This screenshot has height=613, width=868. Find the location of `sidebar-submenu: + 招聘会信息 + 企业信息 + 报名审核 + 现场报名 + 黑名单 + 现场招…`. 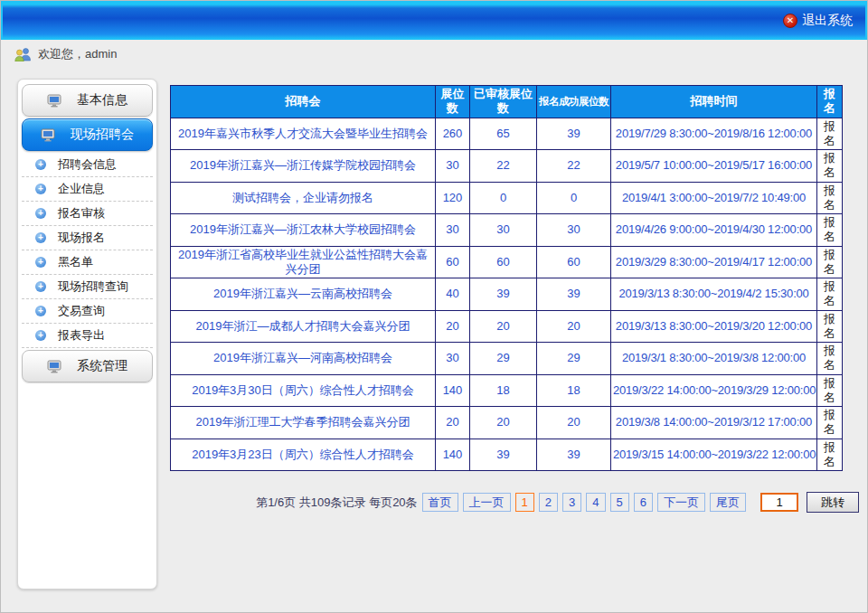

sidebar-submenu: + 招聘会信息 + 企业信息 + 报名审核 + 现场报名 + 黑名单 + 现场招… is located at coordinates (87, 250).